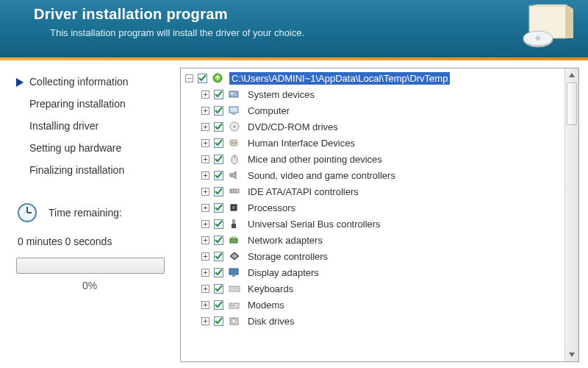 The height and width of the screenshot is (368, 588). Describe the element at coordinates (27, 213) in the screenshot. I see `clock-icon` at that location.